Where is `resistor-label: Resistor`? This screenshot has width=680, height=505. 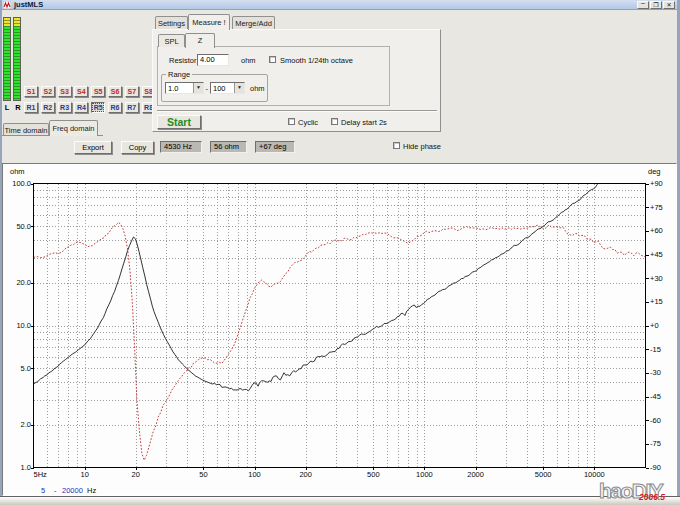 resistor-label: Resistor is located at coordinates (183, 60).